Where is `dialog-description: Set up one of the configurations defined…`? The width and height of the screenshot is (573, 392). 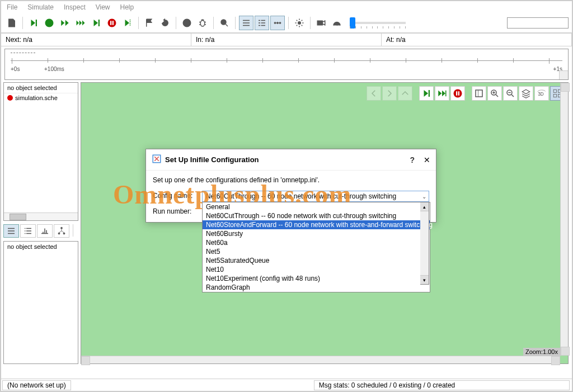
dialog-description: Set up one of the configurations defined… is located at coordinates (291, 180).